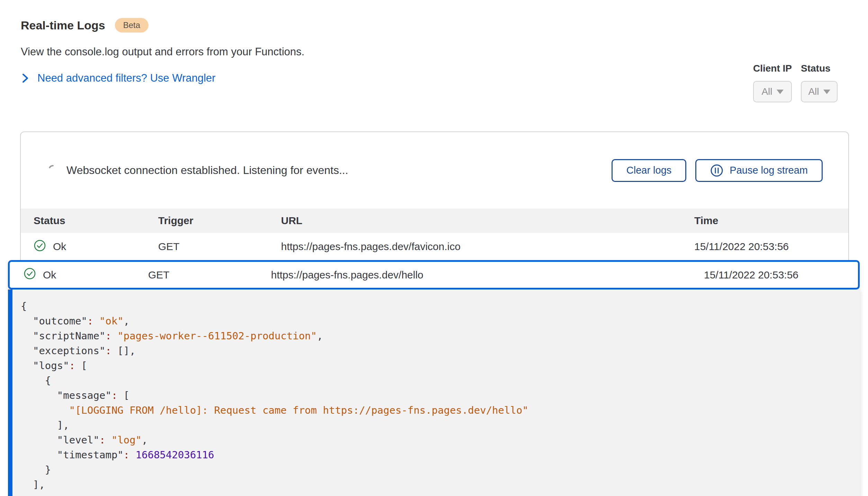  I want to click on pause-log-stream-label: Pause log stream, so click(769, 170).